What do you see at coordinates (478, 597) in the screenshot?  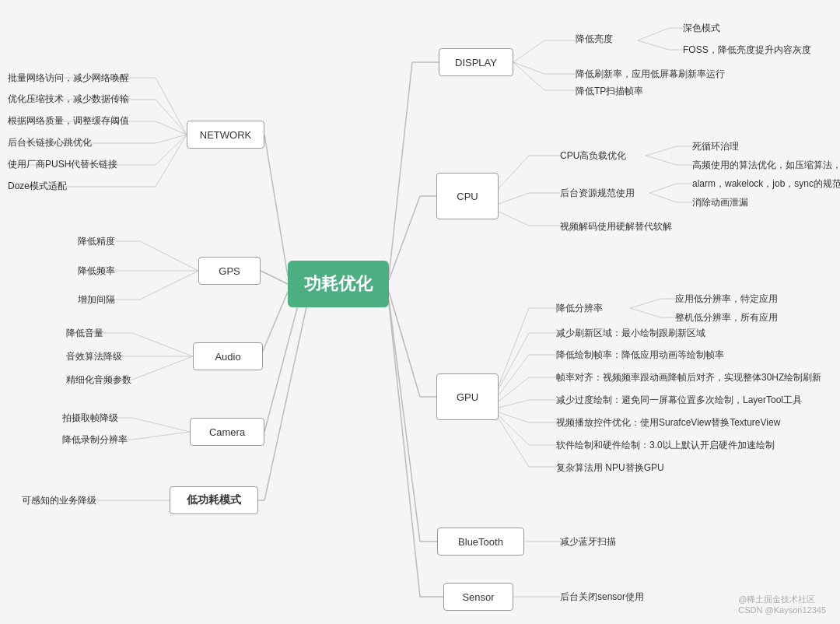 I see `sensor-node: Sensor` at bounding box center [478, 597].